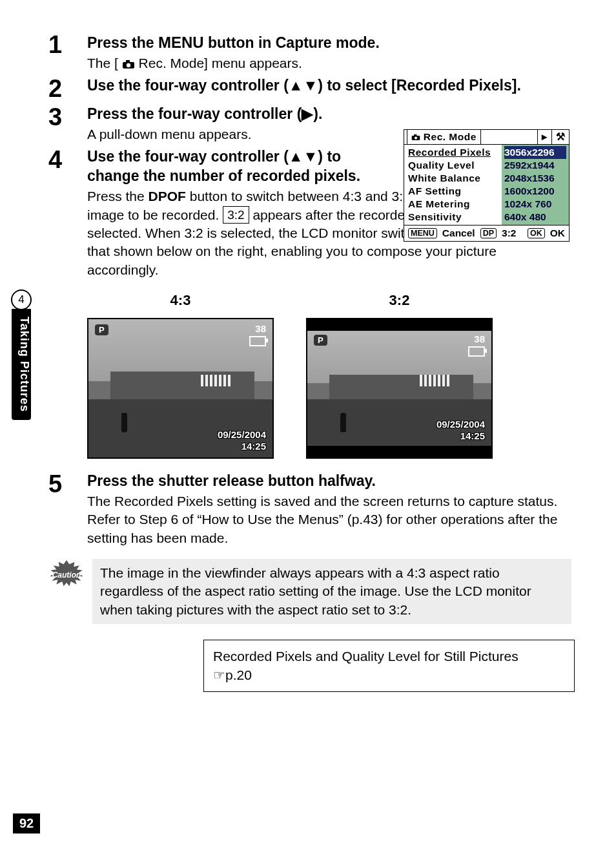  Describe the element at coordinates (535, 152) in the screenshot. I see `menu-value-selected: 3056x2296` at that location.